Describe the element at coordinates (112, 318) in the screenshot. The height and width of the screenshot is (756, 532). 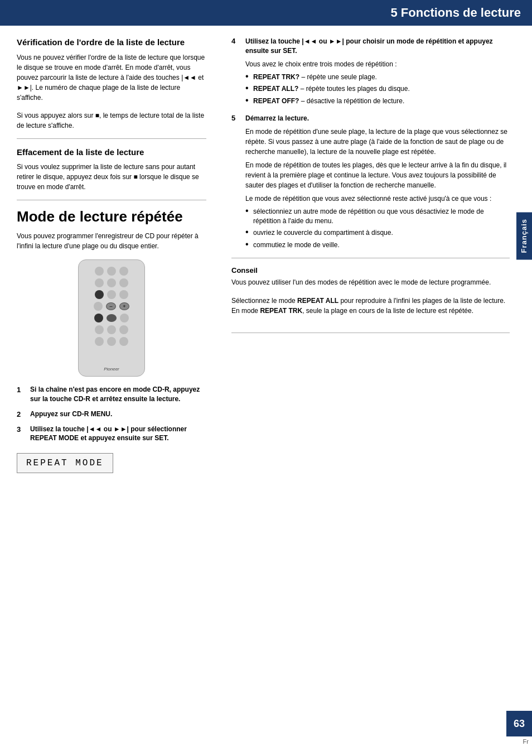
I see `remote-oval-btn` at that location.